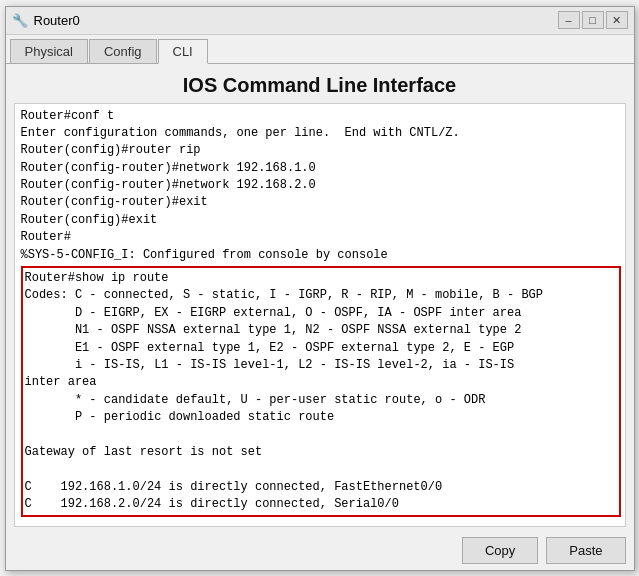 This screenshot has width=639, height=576. What do you see at coordinates (183, 52) in the screenshot?
I see `tab-cli: CLI` at bounding box center [183, 52].